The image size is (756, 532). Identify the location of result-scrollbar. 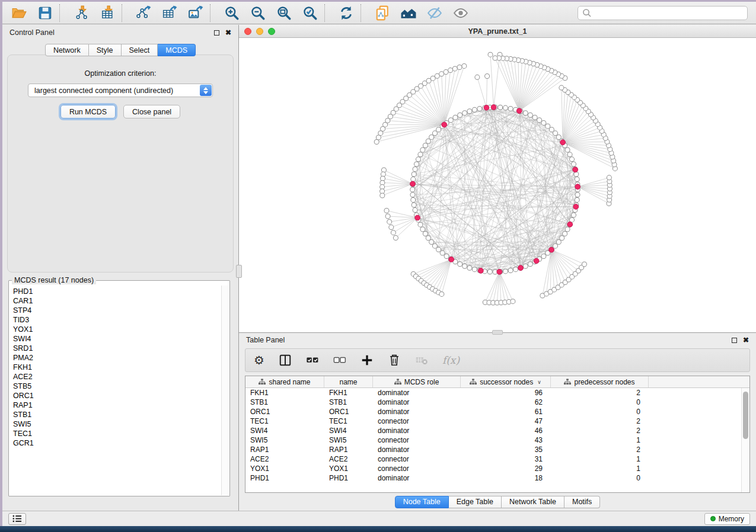
(225, 390).